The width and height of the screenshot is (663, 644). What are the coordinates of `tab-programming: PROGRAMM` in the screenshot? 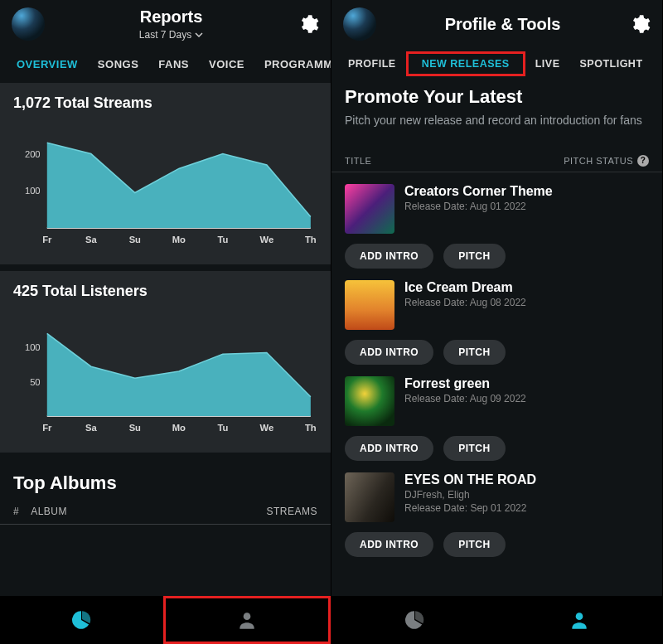 It's located at (293, 65).